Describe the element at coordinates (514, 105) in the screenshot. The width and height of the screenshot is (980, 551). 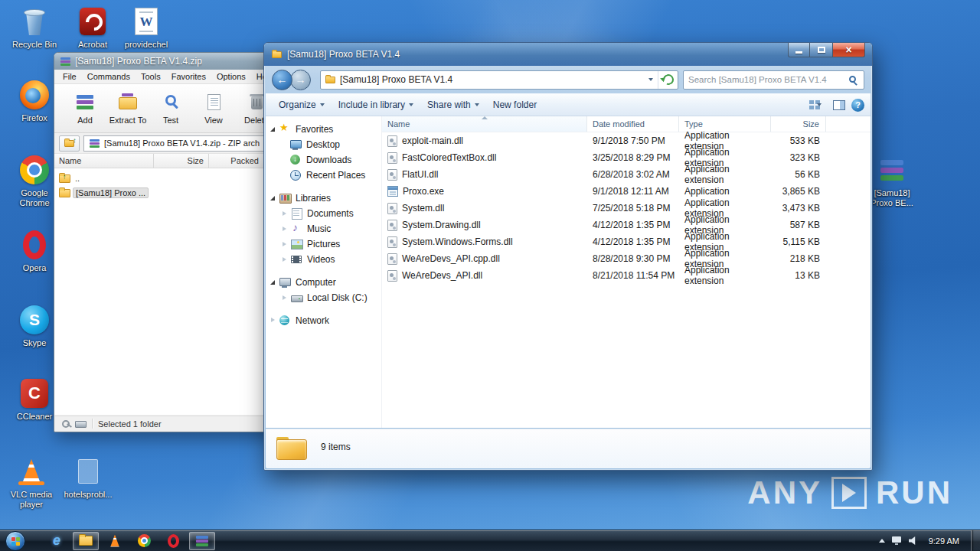
I see `new-folder-button: New folder` at that location.